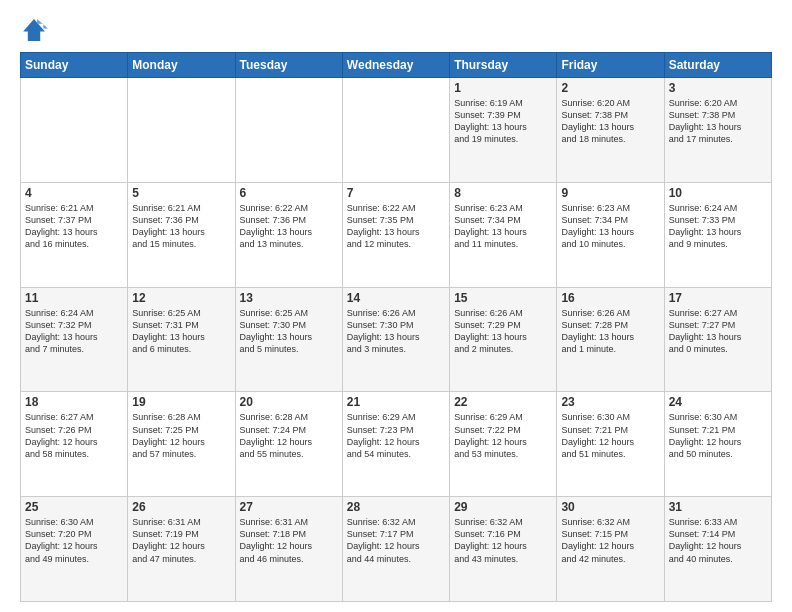 The image size is (792, 612). Describe the element at coordinates (74, 66) in the screenshot. I see `weekday-header-sunday: Sunday` at that location.